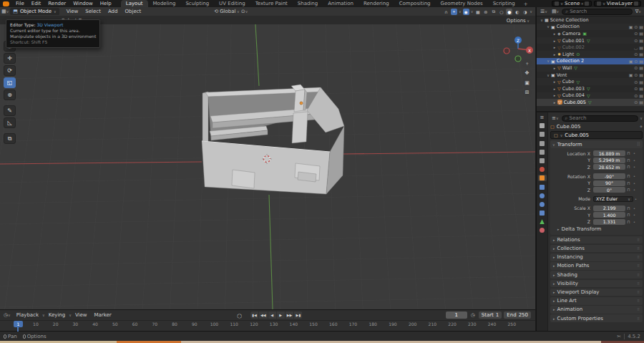 The image size is (644, 343). What do you see at coordinates (636, 4) in the screenshot?
I see `new-viewlayer-button` at bounding box center [636, 4].